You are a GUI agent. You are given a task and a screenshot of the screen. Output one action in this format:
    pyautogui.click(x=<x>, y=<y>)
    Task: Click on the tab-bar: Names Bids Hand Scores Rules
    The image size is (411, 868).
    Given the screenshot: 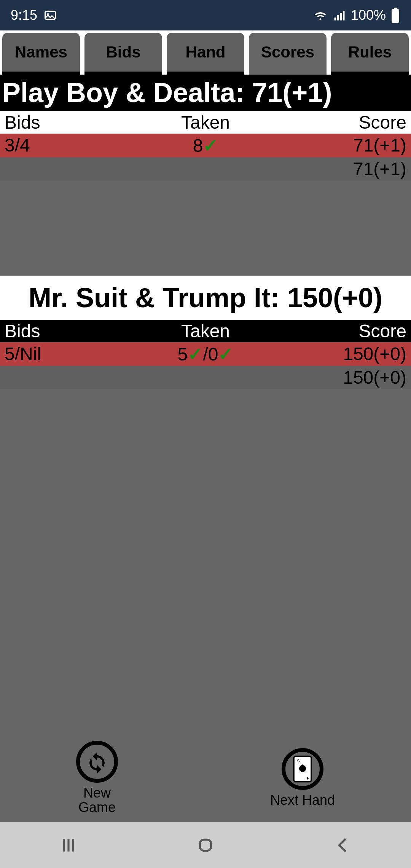 What is the action you would take?
    pyautogui.click(x=206, y=53)
    